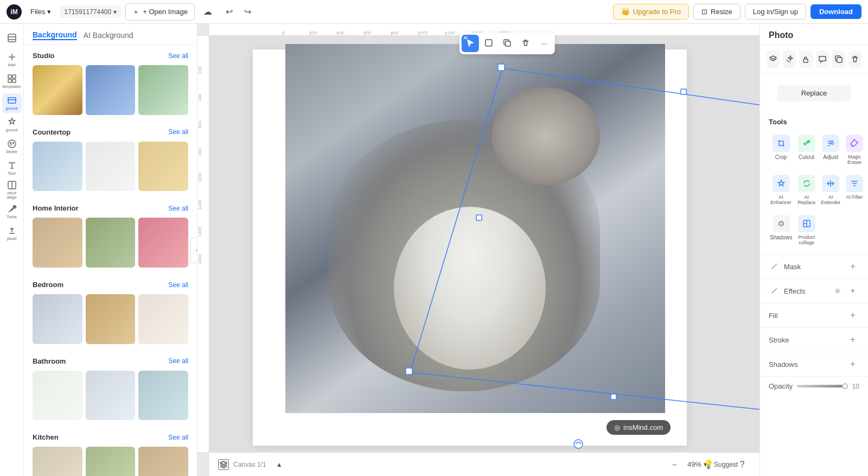  Describe the element at coordinates (831, 157) in the screenshot. I see `adjust-label: Adjust` at that location.